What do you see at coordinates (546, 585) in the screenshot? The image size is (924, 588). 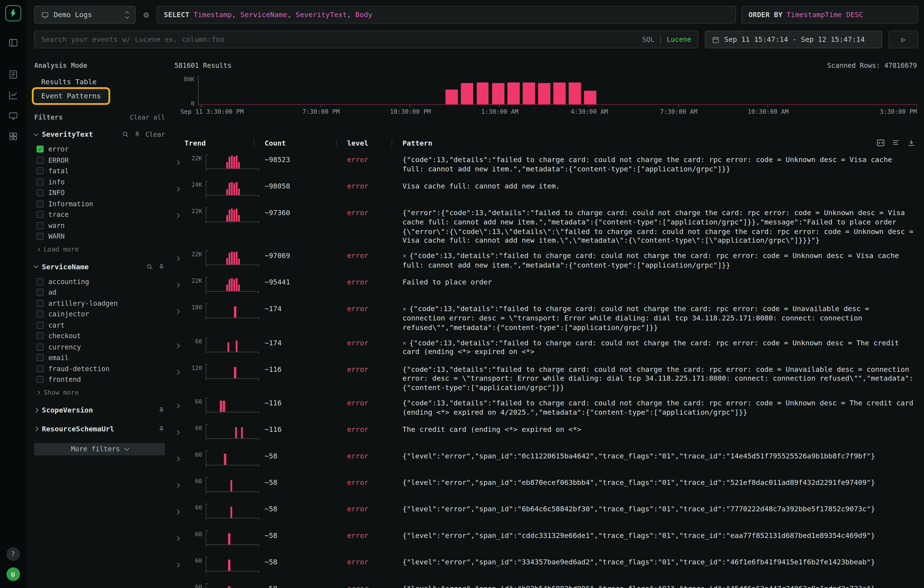 I see `pattern-row: 60~58error{"level":"error","span_id":"b9…` at bounding box center [546, 585].